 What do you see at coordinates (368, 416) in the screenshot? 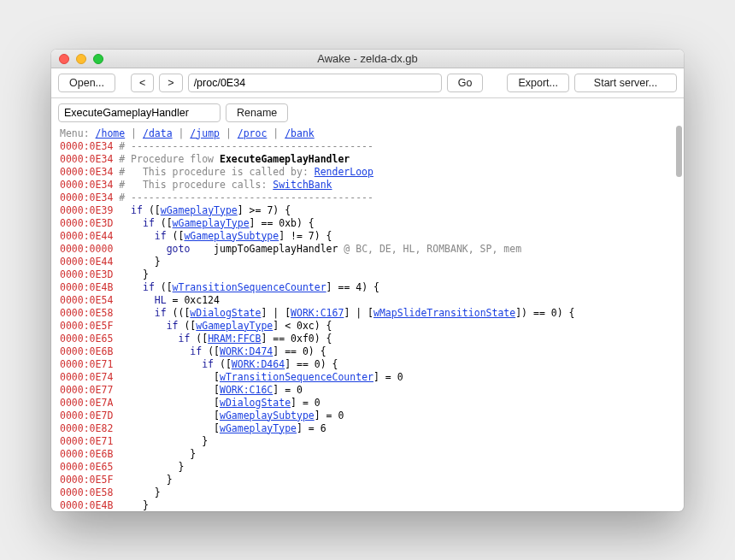
I see `code-line: 0000:0E7D [wGameplaySubtype] = 0` at bounding box center [368, 416].